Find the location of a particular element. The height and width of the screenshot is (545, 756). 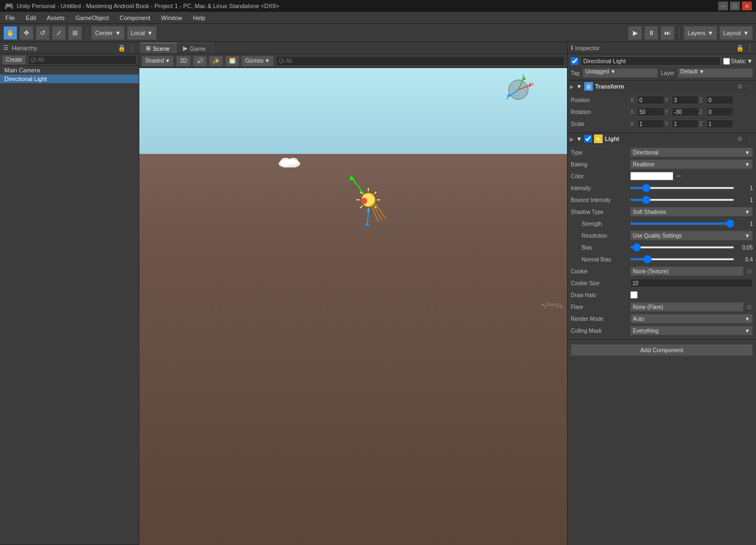

hierarchy-item-directional-light: Directional Light is located at coordinates (69, 79).